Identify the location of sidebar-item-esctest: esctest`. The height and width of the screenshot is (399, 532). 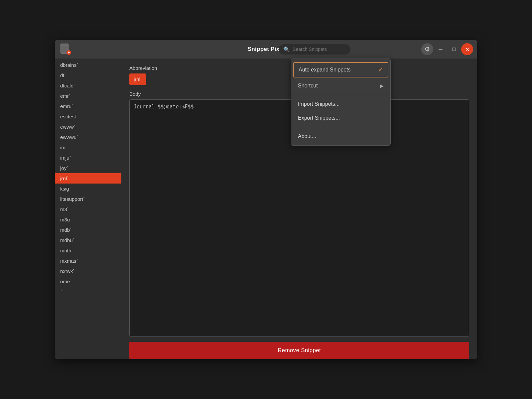
(88, 116).